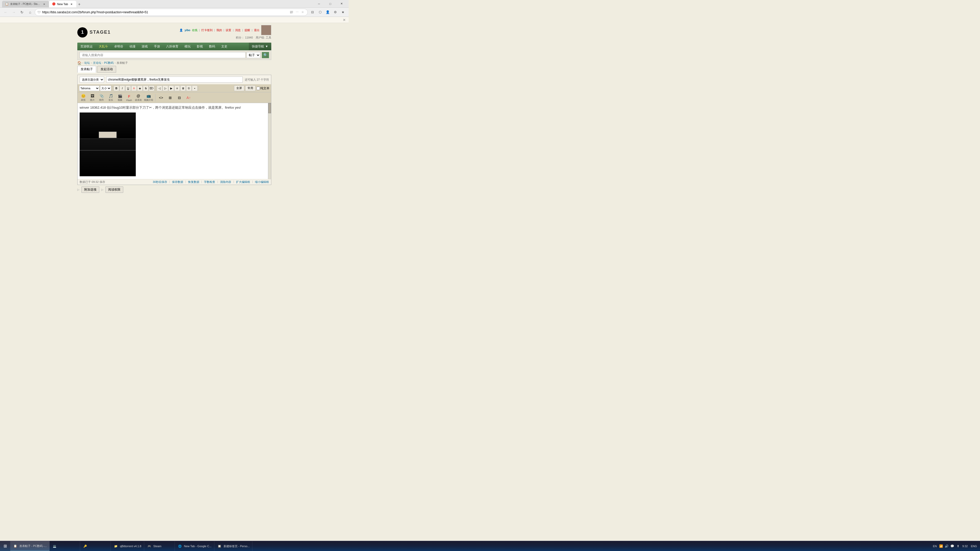 This screenshot has width=980, height=551. I want to click on emoji-button: 😊 表情, so click(83, 97).